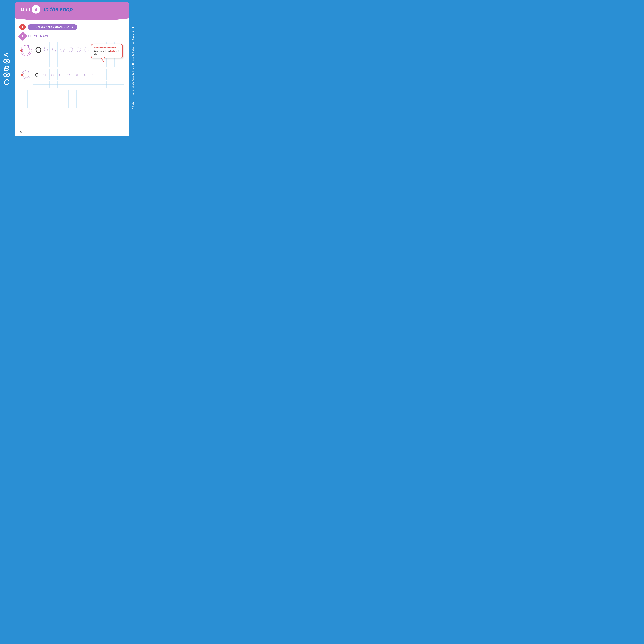  Describe the element at coordinates (133, 91) in the screenshot. I see `right-sidebar-text-2: Phát triển vốn từ vựng, cấu trúc câu, kĩ…` at that location.